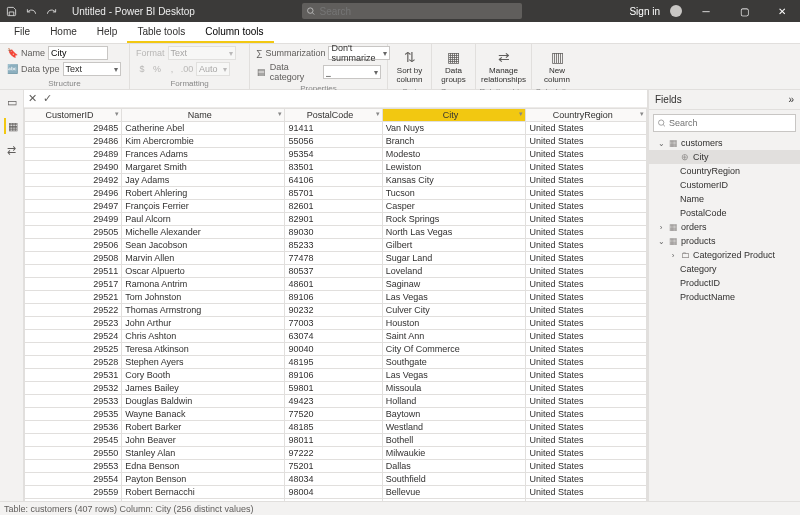 The image size is (800, 515). I want to click on decimals-icon: .00, so click(187, 69).